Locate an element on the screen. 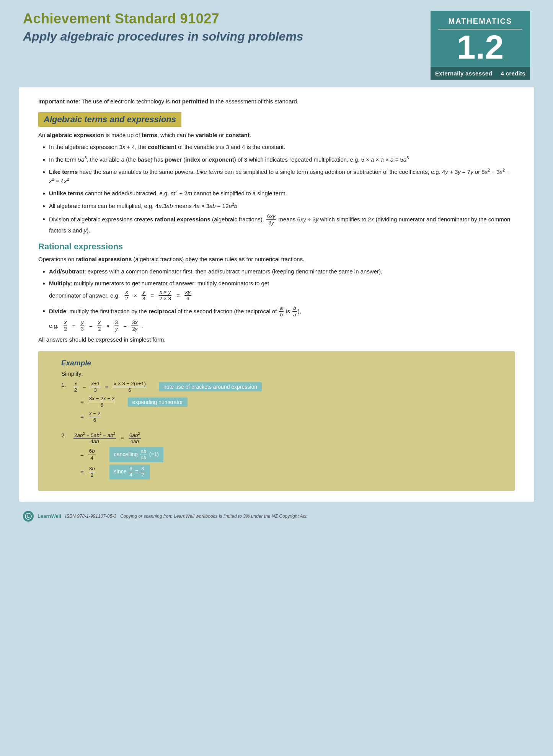 Image resolution: width=553 pixels, height=756 pixels. step-1b: = 3x − 2x − 26 expanding numerator is located at coordinates (167, 402).